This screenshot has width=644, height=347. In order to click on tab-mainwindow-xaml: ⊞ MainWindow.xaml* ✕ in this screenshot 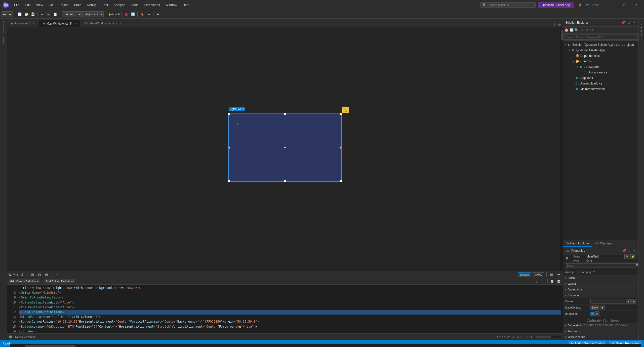, I will do `click(60, 23)`.